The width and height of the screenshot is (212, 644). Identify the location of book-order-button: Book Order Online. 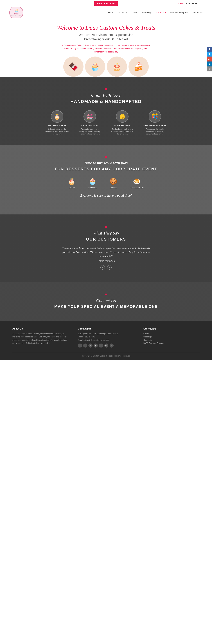
(106, 4).